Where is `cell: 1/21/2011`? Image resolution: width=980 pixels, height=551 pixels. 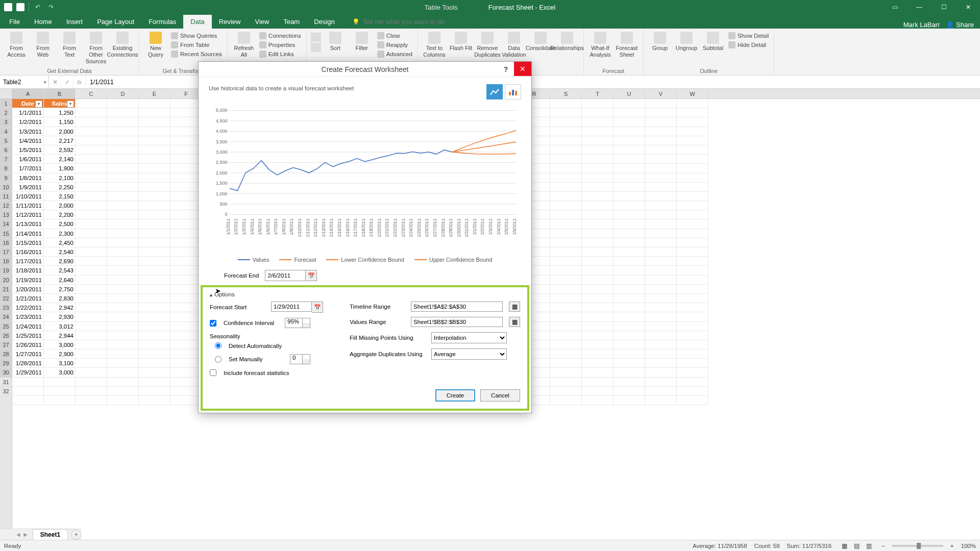 cell: 1/21/2011 is located at coordinates (28, 298).